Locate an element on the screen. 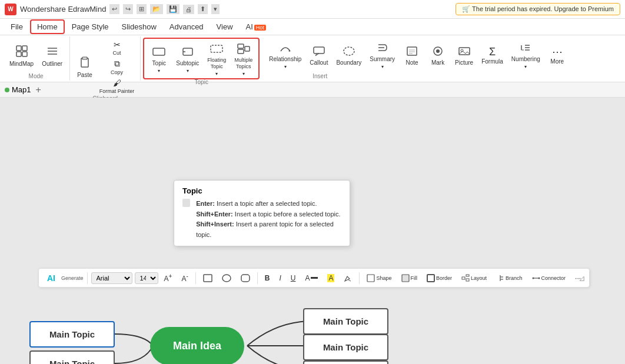 Image resolution: width=625 pixels, height=364 pixels. font-color-button: A is located at coordinates (311, 278).